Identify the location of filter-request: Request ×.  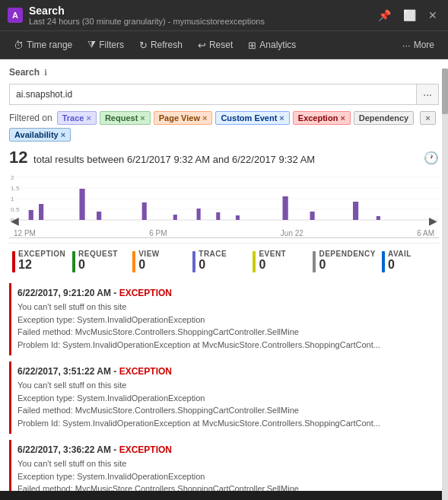
(125, 118).